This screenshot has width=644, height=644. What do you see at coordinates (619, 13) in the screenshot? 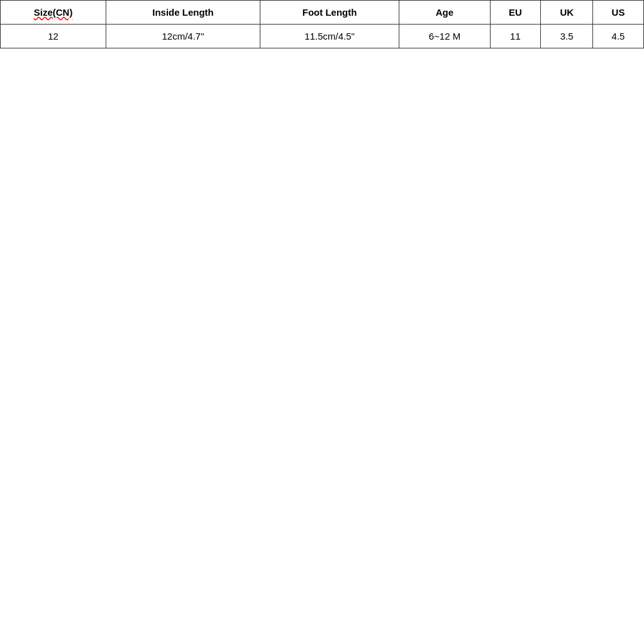
I see `header-us: US` at bounding box center [619, 13].